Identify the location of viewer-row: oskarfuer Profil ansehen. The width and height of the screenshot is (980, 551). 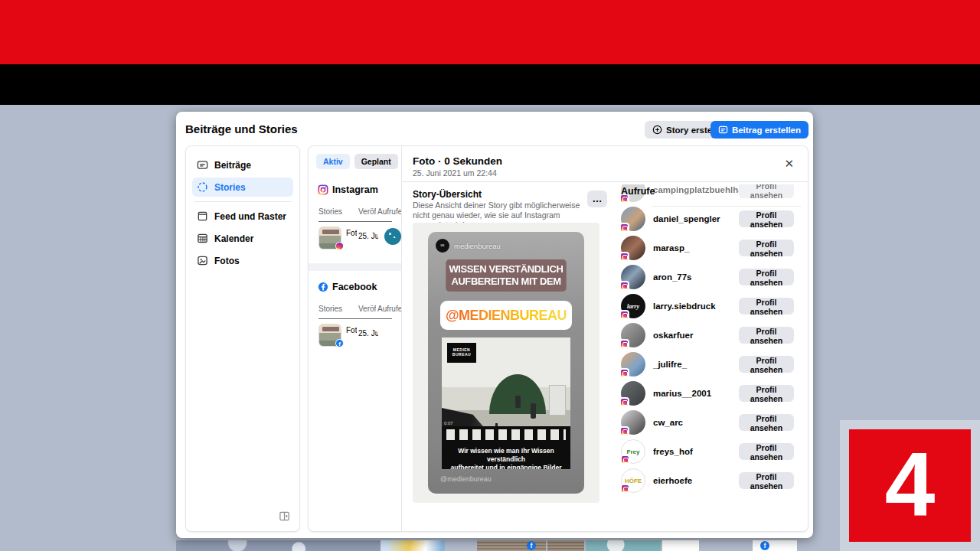
(713, 335).